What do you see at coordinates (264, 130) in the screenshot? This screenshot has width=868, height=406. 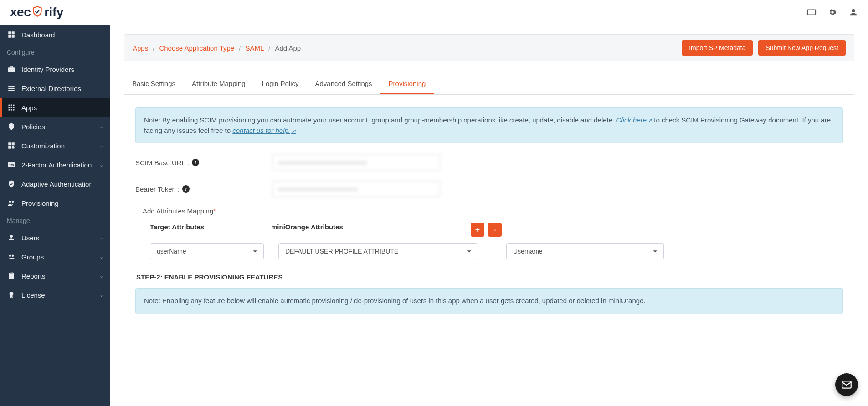 I see `contact-us-link: contact us for help.↗` at bounding box center [264, 130].